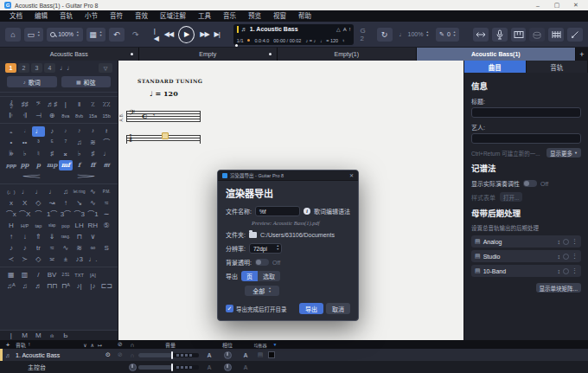 Image resolution: width=588 pixels, height=373 pixels. What do you see at coordinates (39, 248) in the screenshot?
I see `palette-item-r12c2: tr` at bounding box center [39, 248].